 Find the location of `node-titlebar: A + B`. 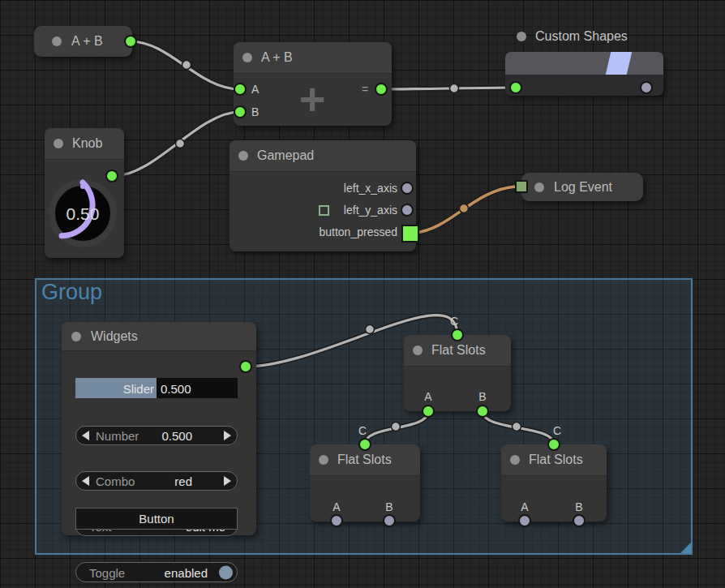

node-titlebar: A + B is located at coordinates (313, 58).